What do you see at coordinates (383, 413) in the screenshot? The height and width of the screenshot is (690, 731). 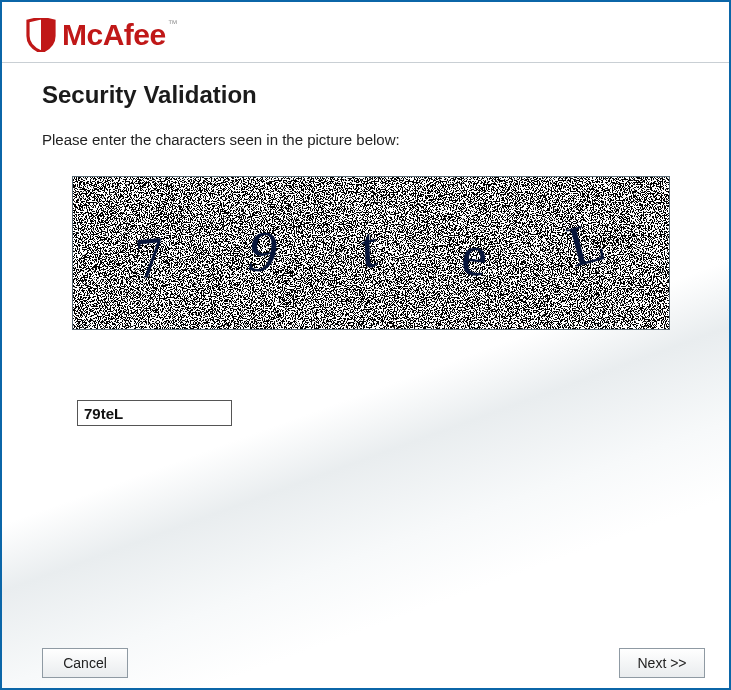 I see `captcha-input-row` at bounding box center [383, 413].